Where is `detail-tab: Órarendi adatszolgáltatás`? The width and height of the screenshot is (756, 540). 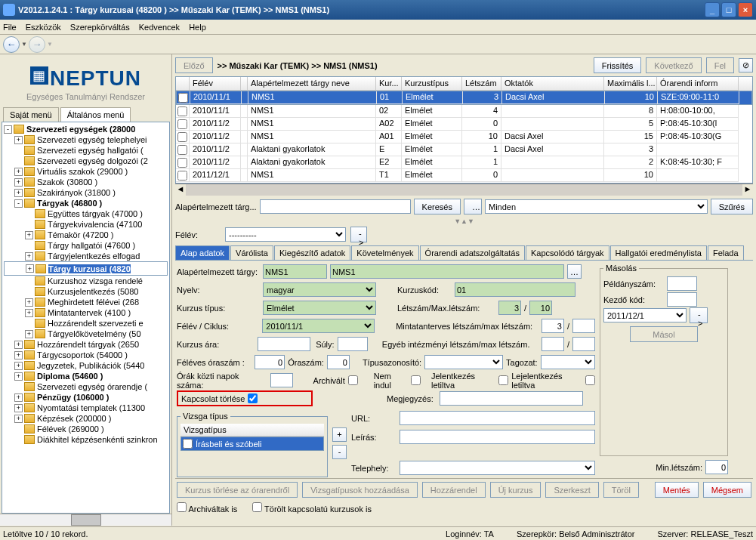 detail-tab: Órarendi adatszolgáltatás is located at coordinates (473, 252).